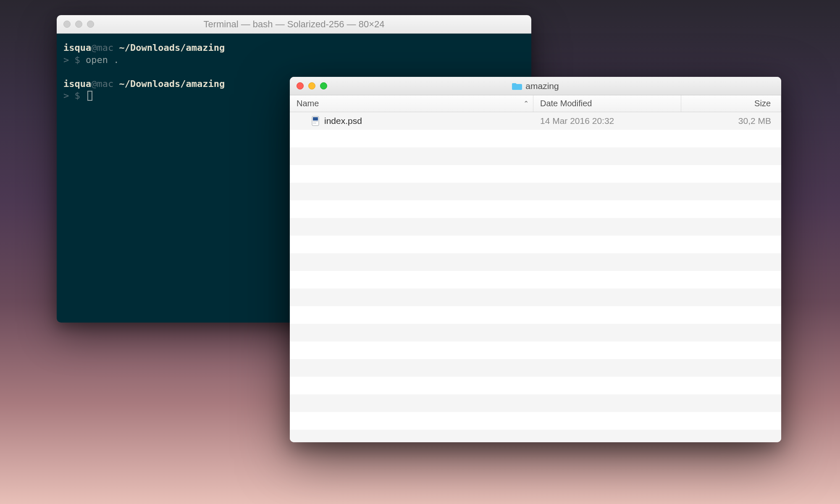 Image resolution: width=840 pixels, height=504 pixels. What do you see at coordinates (607, 121) in the screenshot?
I see `file-date-cell: 14 Mar 2016 20:32` at bounding box center [607, 121].